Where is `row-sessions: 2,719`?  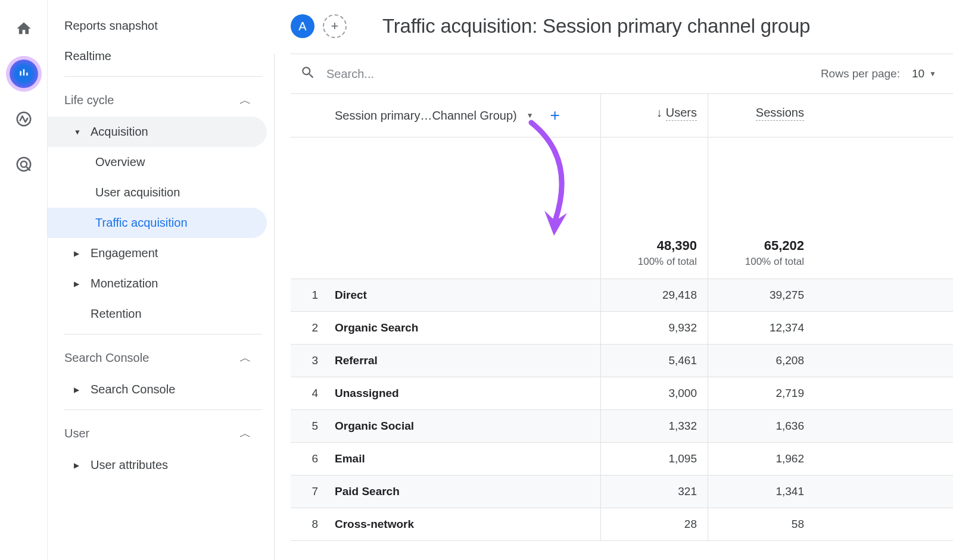 row-sessions: 2,719 is located at coordinates (761, 393).